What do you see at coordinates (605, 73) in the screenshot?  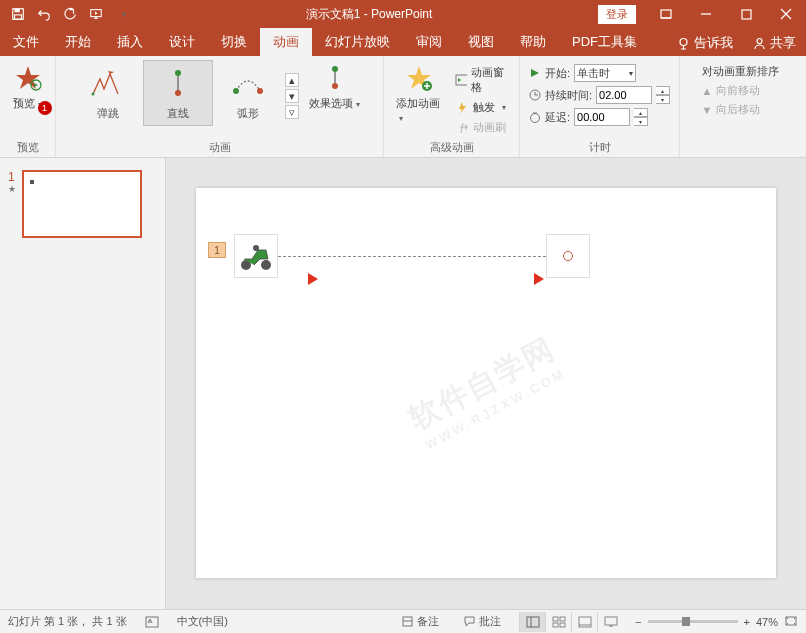 I see `start-combo: 单击时▾` at bounding box center [605, 73].